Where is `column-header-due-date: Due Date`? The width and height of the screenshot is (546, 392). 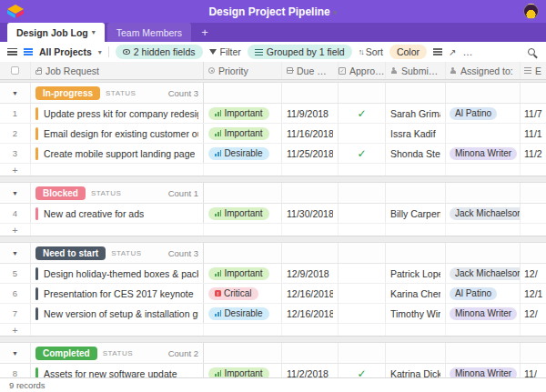
column-header-due-date: Due Date is located at coordinates (310, 71).